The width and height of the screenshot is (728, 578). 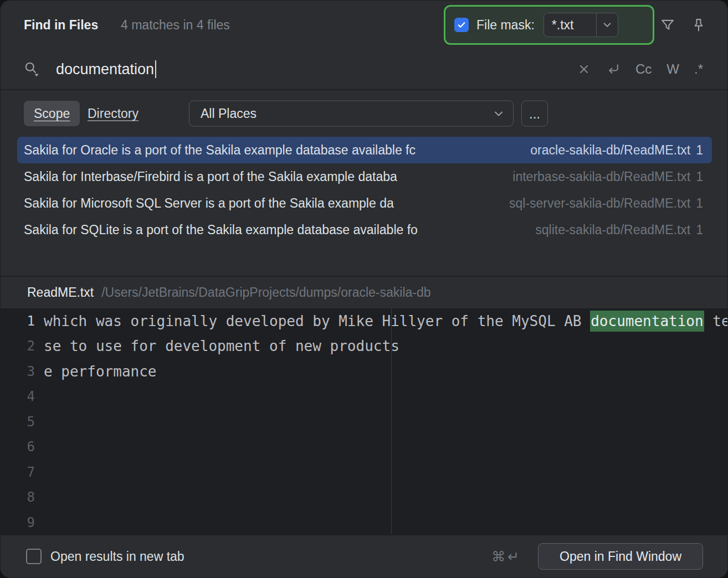 What do you see at coordinates (647, 321) in the screenshot?
I see `search-match-highlight: documentation` at bounding box center [647, 321].